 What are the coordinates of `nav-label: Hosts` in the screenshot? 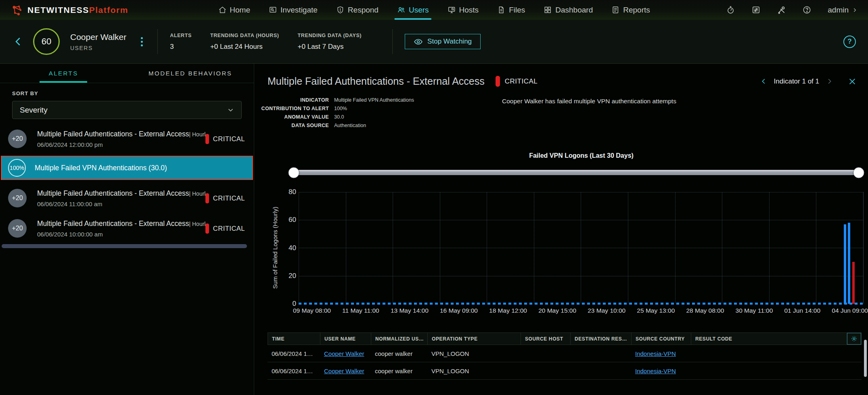 It's located at (469, 10).